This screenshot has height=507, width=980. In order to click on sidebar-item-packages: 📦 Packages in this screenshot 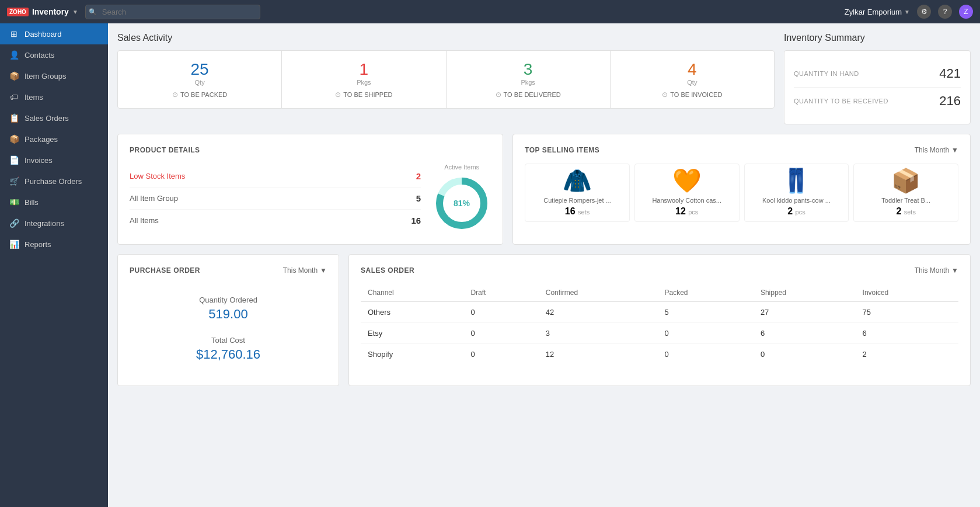, I will do `click(54, 139)`.